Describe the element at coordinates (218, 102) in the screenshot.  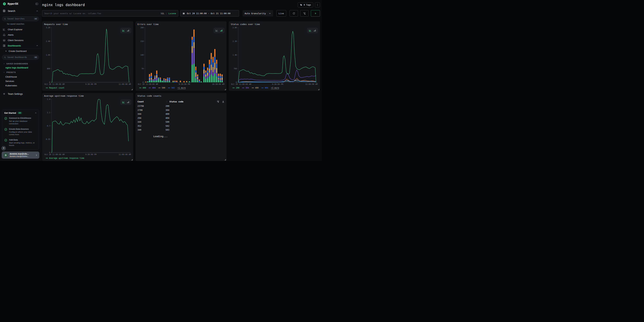
I see `table-wrap-icon` at that location.